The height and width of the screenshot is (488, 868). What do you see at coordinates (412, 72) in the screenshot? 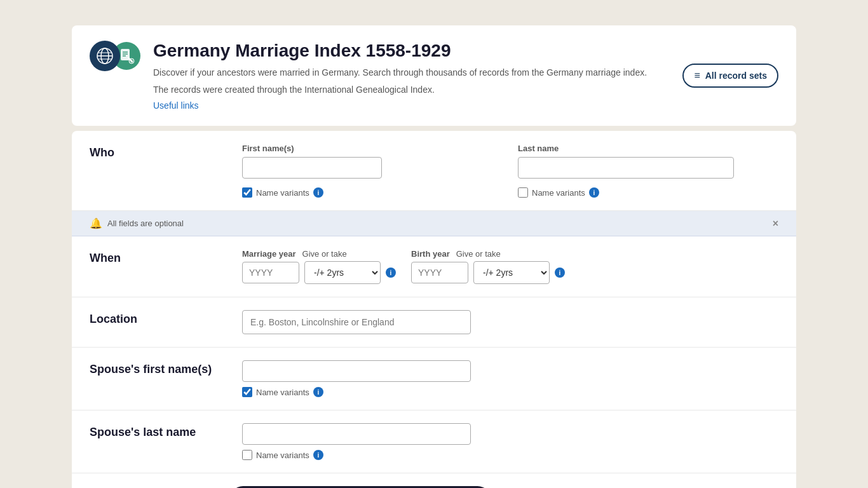
I see `header-description-1: Discover if your ancestors were married …` at bounding box center [412, 72].